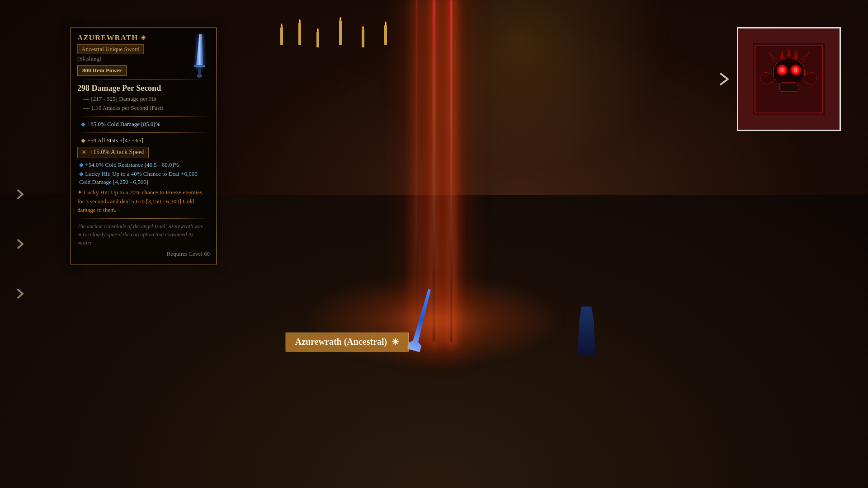 The height and width of the screenshot is (488, 868). Describe the element at coordinates (110, 49) in the screenshot. I see `item-type-text: Ancestral Unique Sword` at that location.